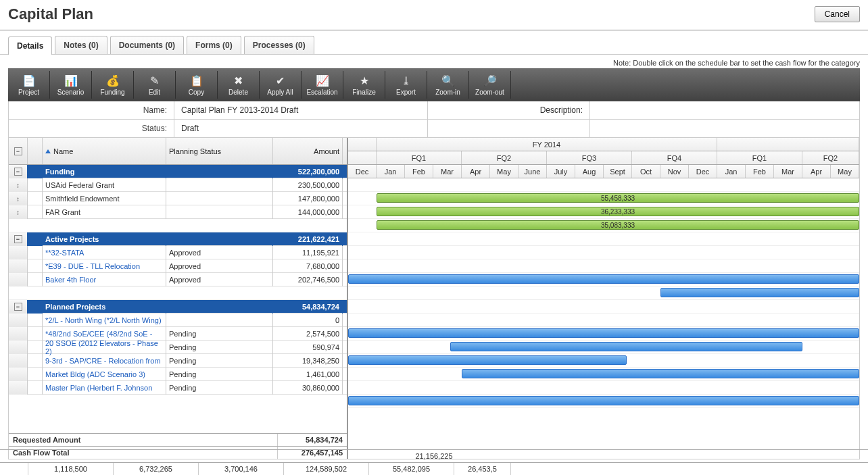 This screenshot has width=868, height=475. What do you see at coordinates (178, 334) in the screenshot?
I see `table-row: *48/2nd SoE/CEE (48/2nd SoE -Pending2,57…` at bounding box center [178, 334].